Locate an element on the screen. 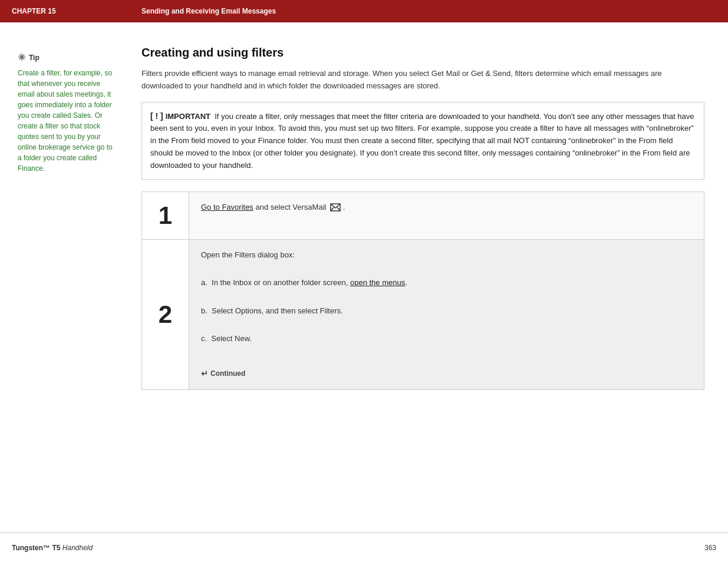 This screenshot has width=728, height=562. tip-body: Create a filter, for example, so that wh… is located at coordinates (68, 121).